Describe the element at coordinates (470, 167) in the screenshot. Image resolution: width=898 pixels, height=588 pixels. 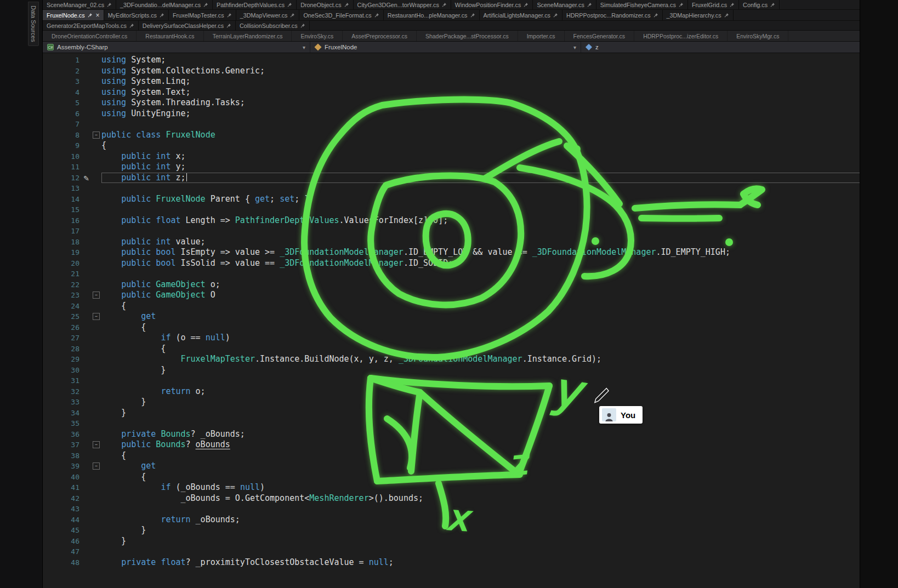
I see `code-line-11: 11 public int y;` at that location.